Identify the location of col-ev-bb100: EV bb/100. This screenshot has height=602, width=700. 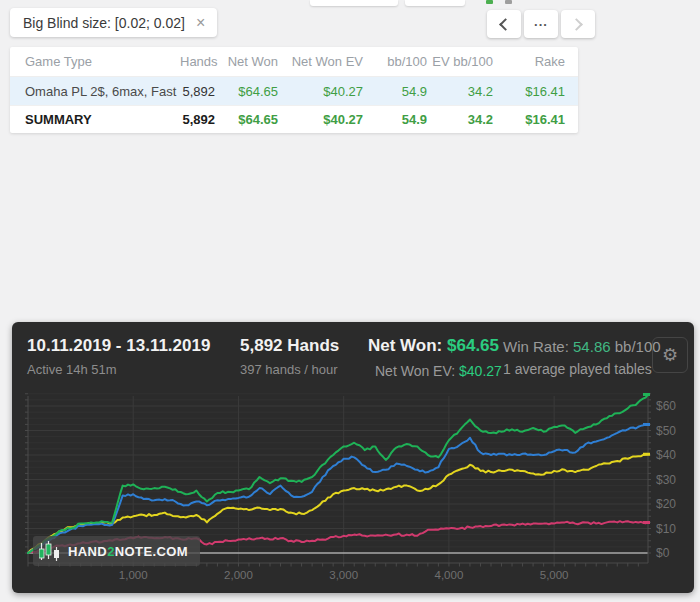
(460, 62).